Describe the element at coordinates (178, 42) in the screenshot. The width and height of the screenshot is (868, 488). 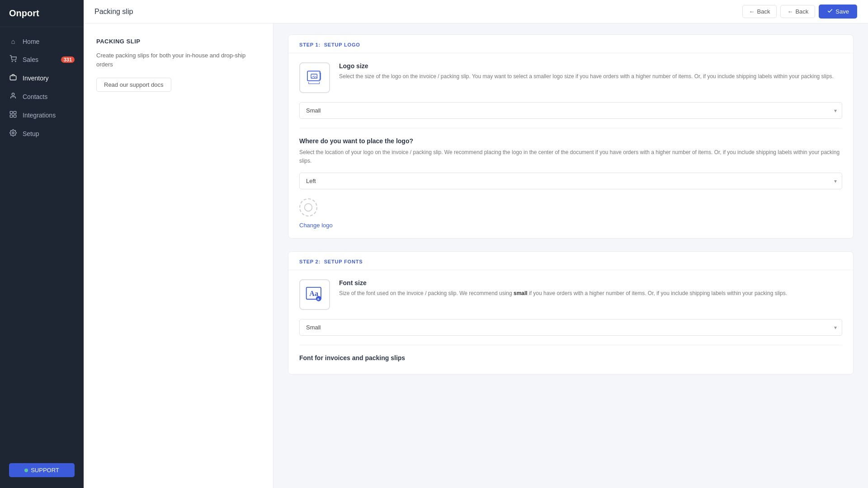
I see `left-section-title: PACKING SLIP` at that location.